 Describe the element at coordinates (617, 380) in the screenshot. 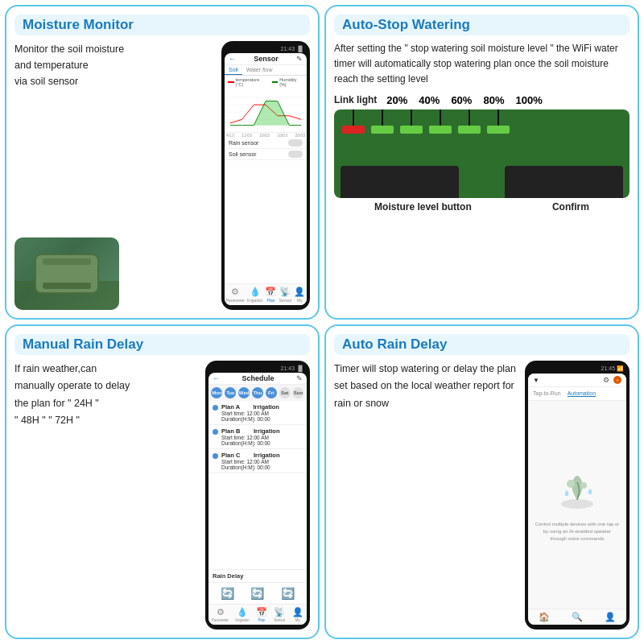

I see `add-badge: +` at that location.